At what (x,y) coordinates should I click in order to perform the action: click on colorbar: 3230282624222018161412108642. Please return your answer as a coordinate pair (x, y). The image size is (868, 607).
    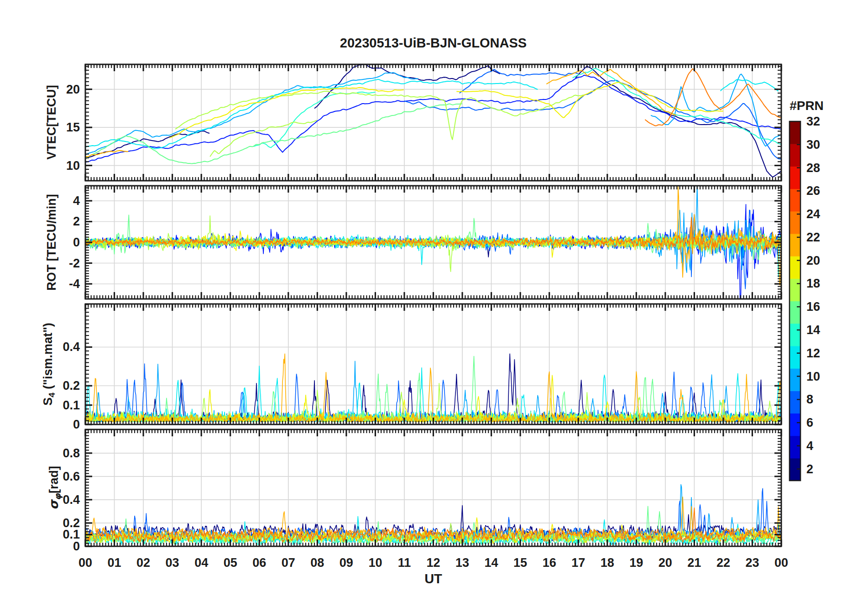
    Looking at the image, I should click on (805, 298).